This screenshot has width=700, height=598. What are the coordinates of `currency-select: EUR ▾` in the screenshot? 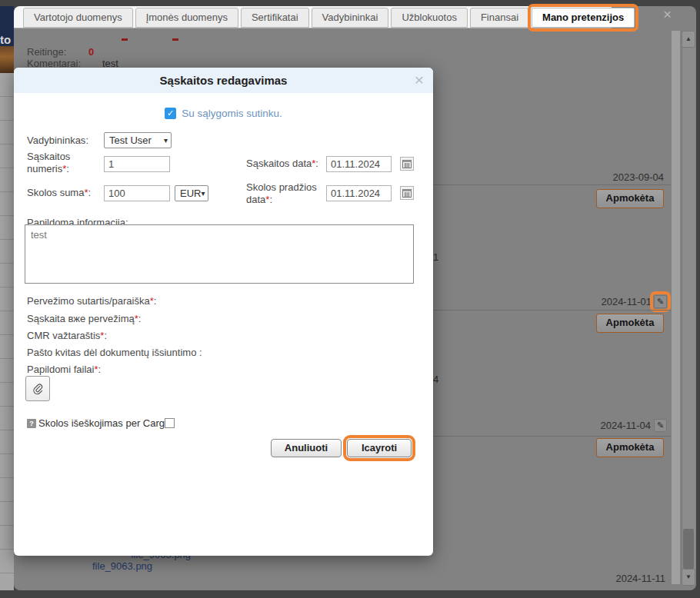 It's located at (192, 194).